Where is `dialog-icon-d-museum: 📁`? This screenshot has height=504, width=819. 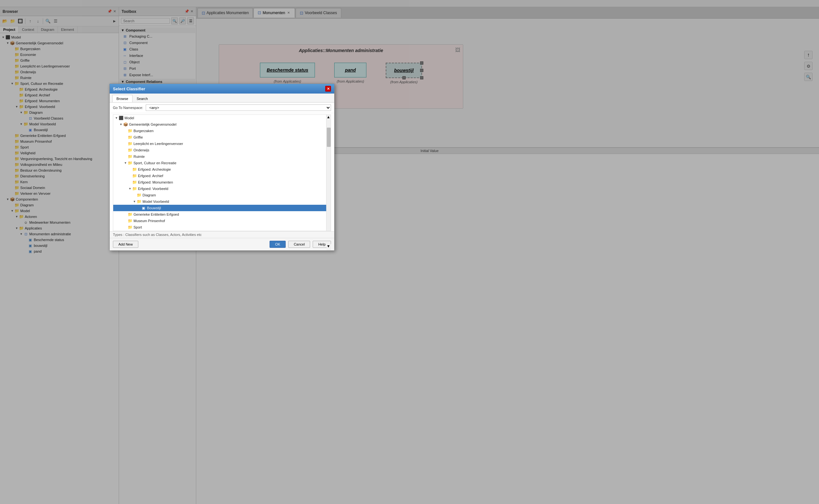 dialog-icon-d-museum: 📁 is located at coordinates (130, 221).